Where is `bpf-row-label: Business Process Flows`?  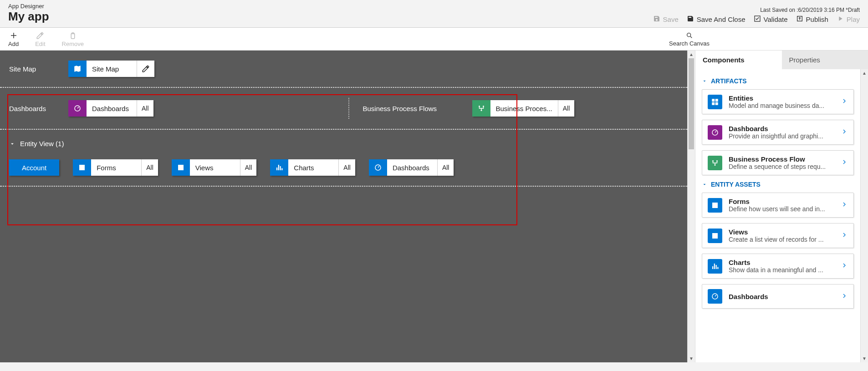 bpf-row-label: Business Process Flows is located at coordinates (413, 108).